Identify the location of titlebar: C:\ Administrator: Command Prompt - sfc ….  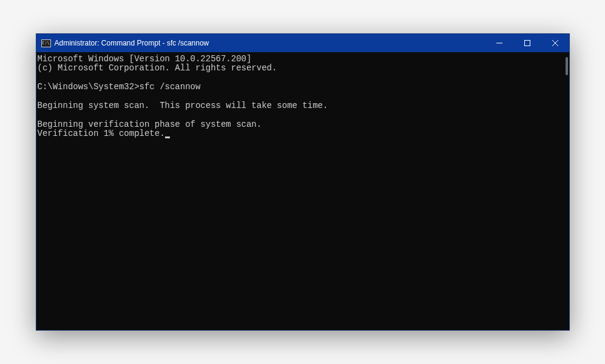
(303, 43).